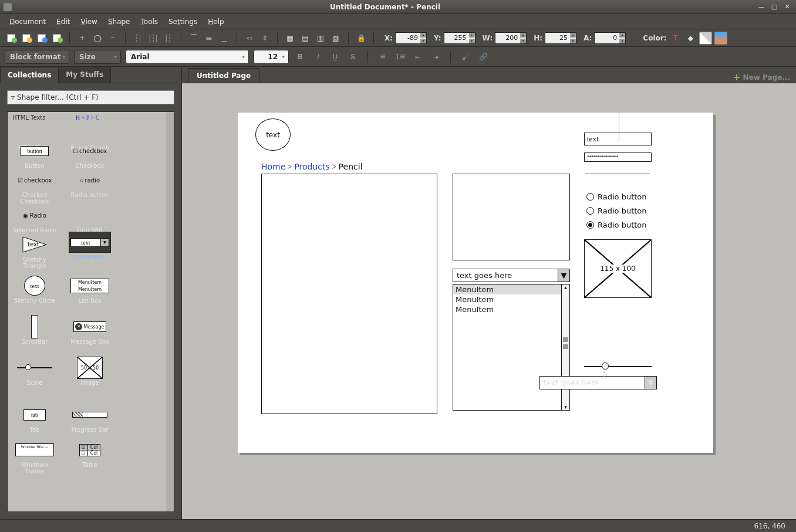  What do you see at coordinates (35, 290) in the screenshot?
I see `shape-sketchy-circle: text Sketchy Circle` at bounding box center [35, 290].